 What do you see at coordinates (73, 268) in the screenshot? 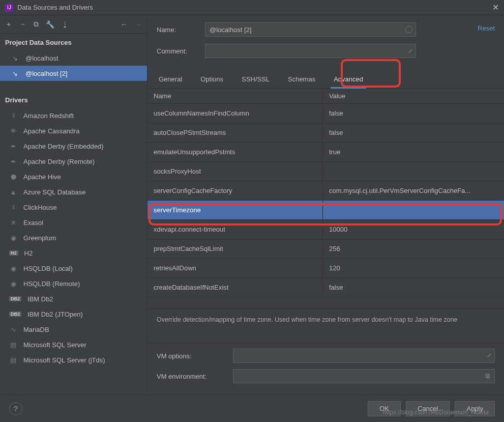
I see `driver-item: ◉HSQLDB (Local)` at bounding box center [73, 268].